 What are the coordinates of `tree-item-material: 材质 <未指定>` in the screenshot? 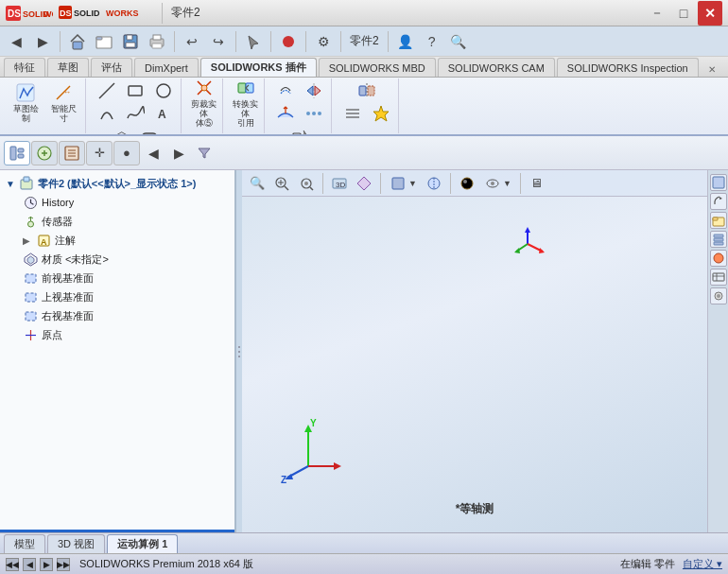 It's located at (117, 259).